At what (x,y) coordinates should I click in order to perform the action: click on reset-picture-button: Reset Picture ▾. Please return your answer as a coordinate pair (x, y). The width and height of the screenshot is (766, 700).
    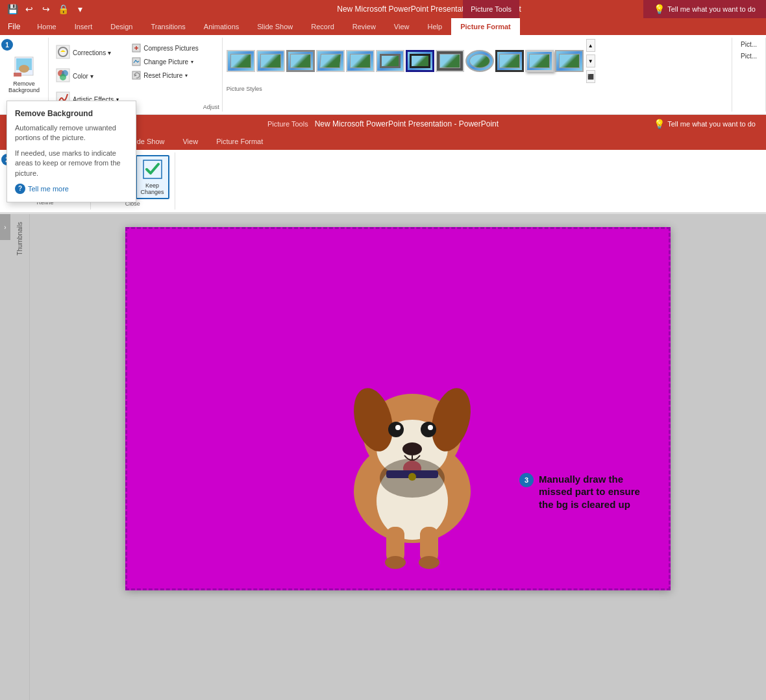
    Looking at the image, I should click on (165, 75).